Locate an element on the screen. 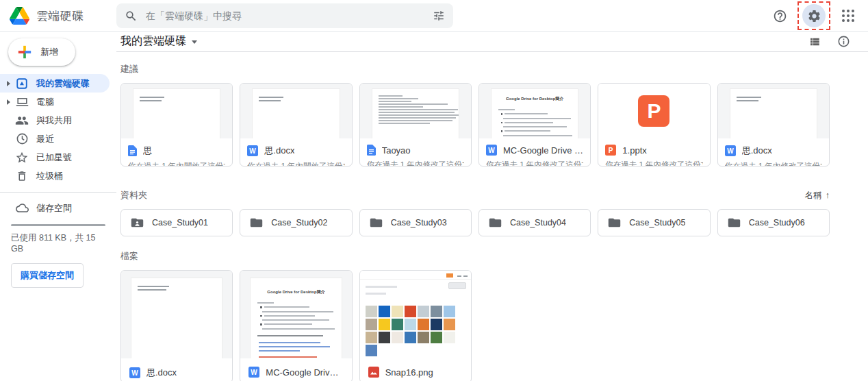 This screenshot has height=381, width=868. sidebar: 新增 我的雲端硬碟 電腦 與我共用 最近 已加星號 垃圾桶 儲存空間 is located at coordinates (58, 206).